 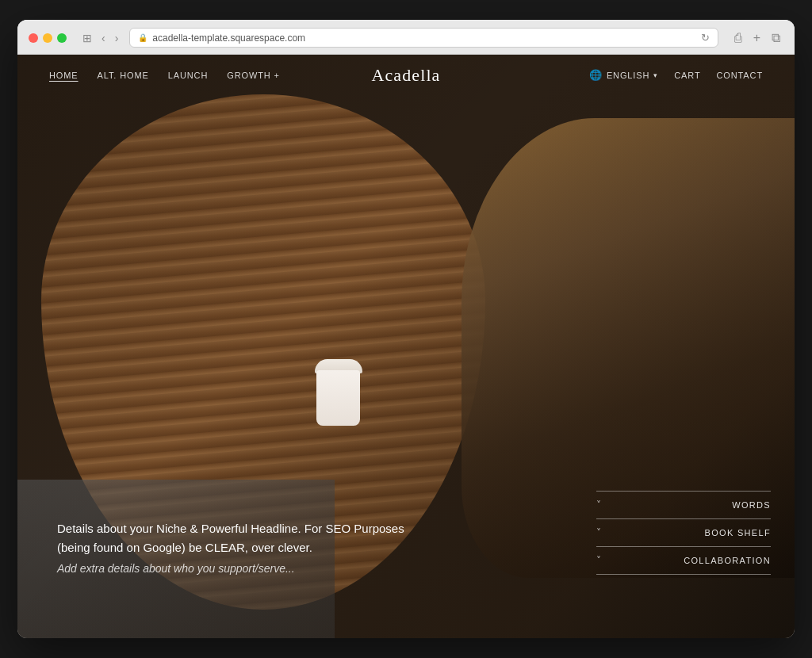 What do you see at coordinates (63, 75) in the screenshot?
I see `nav-home: HOME` at bounding box center [63, 75].